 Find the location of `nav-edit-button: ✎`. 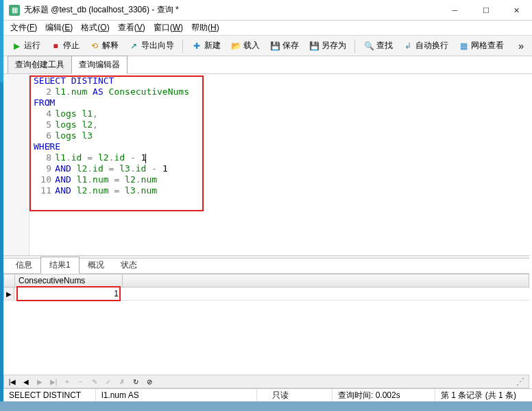

nav-edit-button: ✎ is located at coordinates (95, 381).